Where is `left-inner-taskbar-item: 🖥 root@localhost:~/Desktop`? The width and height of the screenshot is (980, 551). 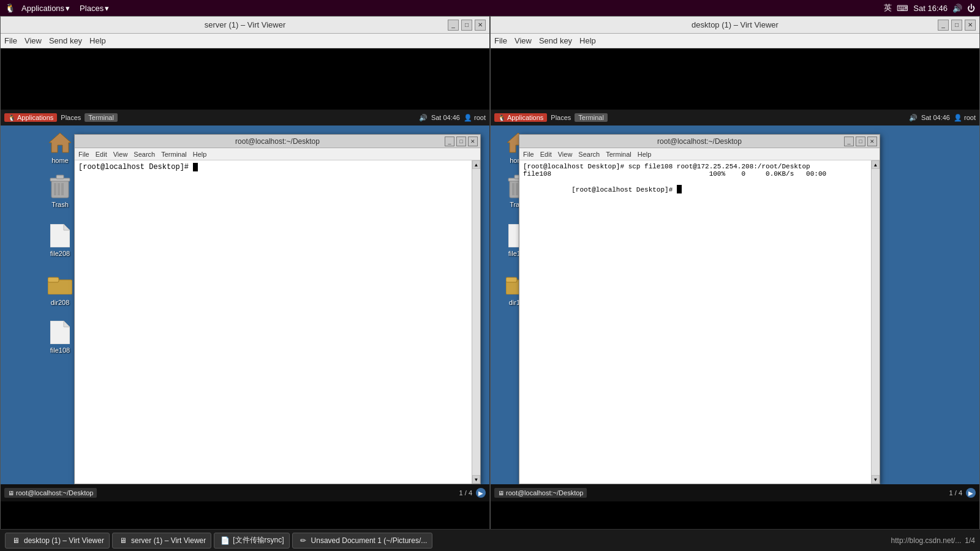 left-inner-taskbar-item: 🖥 root@localhost:~/Desktop is located at coordinates (50, 493).